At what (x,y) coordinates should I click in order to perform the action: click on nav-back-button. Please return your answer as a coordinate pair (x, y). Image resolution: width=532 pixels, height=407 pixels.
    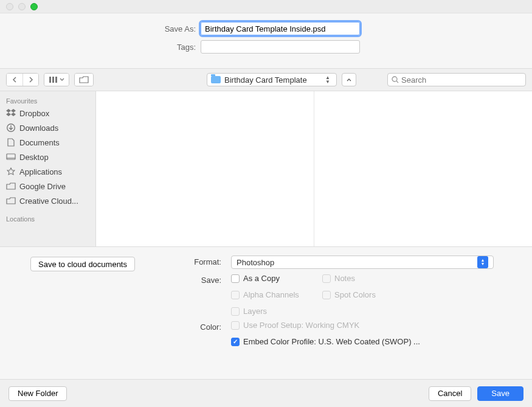
    Looking at the image, I should click on (15, 80).